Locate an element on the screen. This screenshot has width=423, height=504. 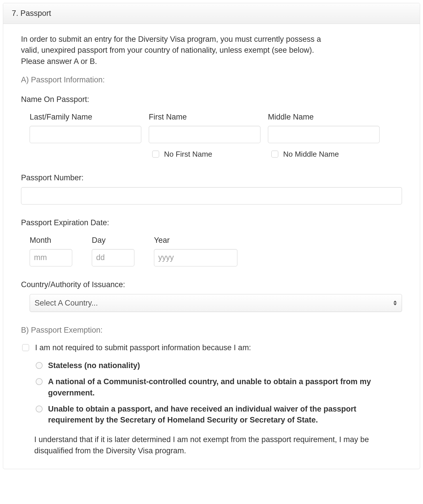
exemption-disclaimer: I understand that if it is later determi… is located at coordinates (212, 445).